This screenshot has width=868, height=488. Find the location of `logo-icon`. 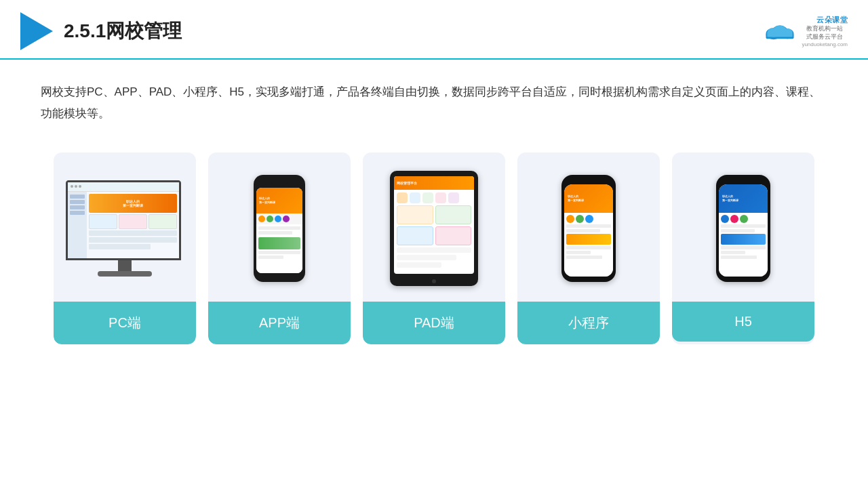

logo-icon is located at coordinates (37, 31).